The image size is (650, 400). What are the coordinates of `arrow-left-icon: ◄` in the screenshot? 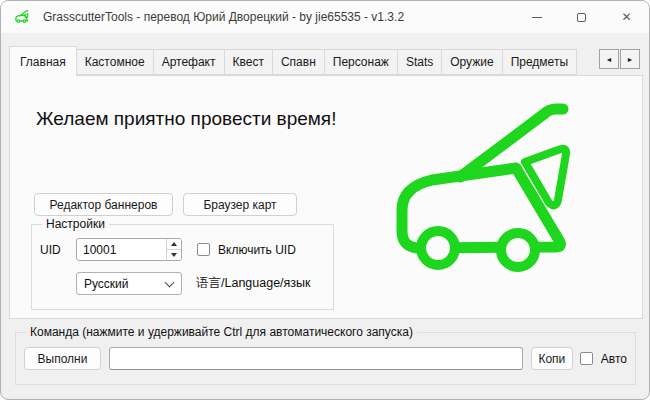 It's located at (610, 60).